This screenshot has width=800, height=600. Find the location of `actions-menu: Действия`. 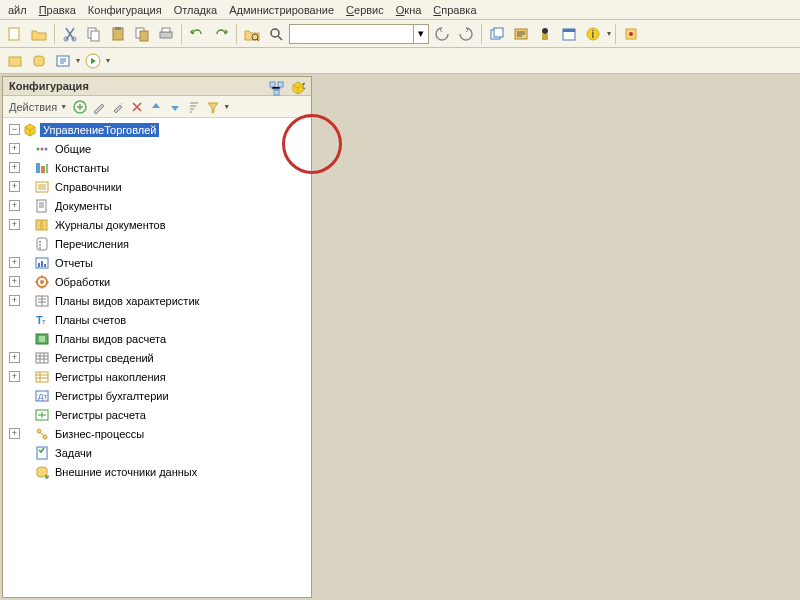

actions-menu: Действия is located at coordinates (33, 107).